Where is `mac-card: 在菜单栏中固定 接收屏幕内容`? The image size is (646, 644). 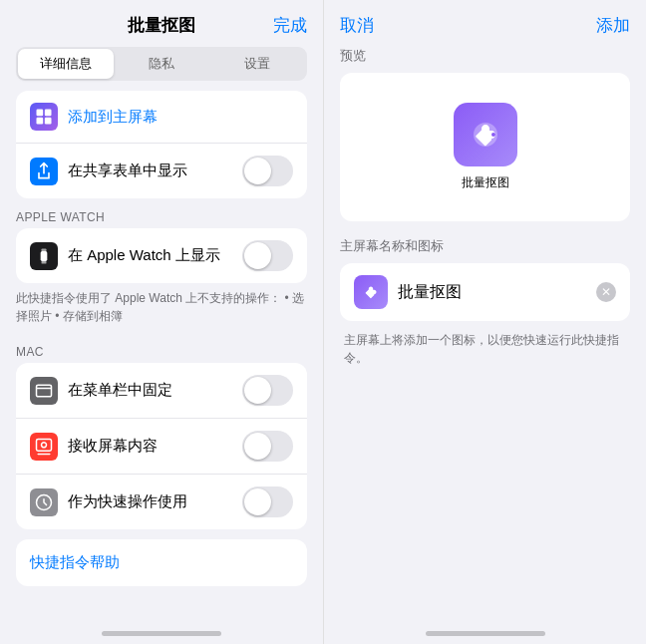
mac-card: 在菜单栏中固定 接收屏幕内容 is located at coordinates (162, 447).